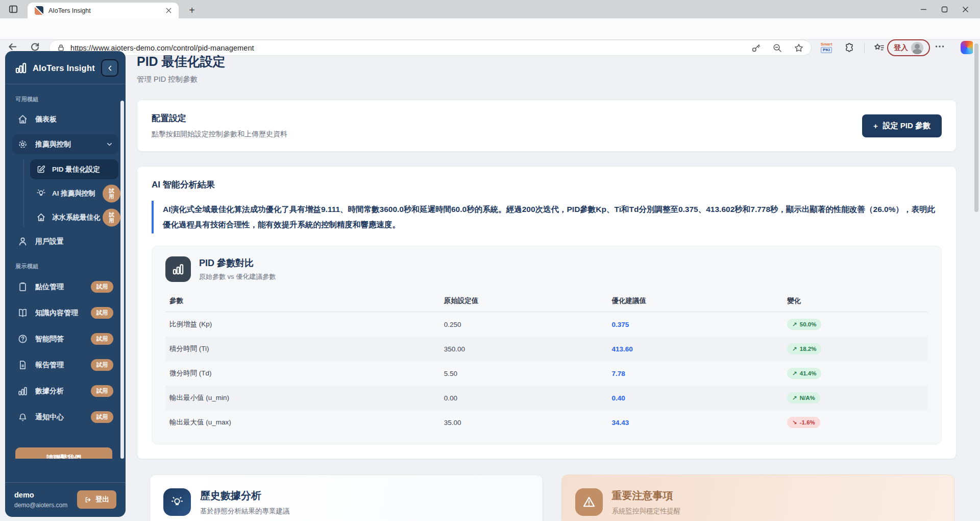 The height and width of the screenshot is (521, 980). What do you see at coordinates (21, 68) in the screenshot?
I see `brand-logo-icon` at bounding box center [21, 68].